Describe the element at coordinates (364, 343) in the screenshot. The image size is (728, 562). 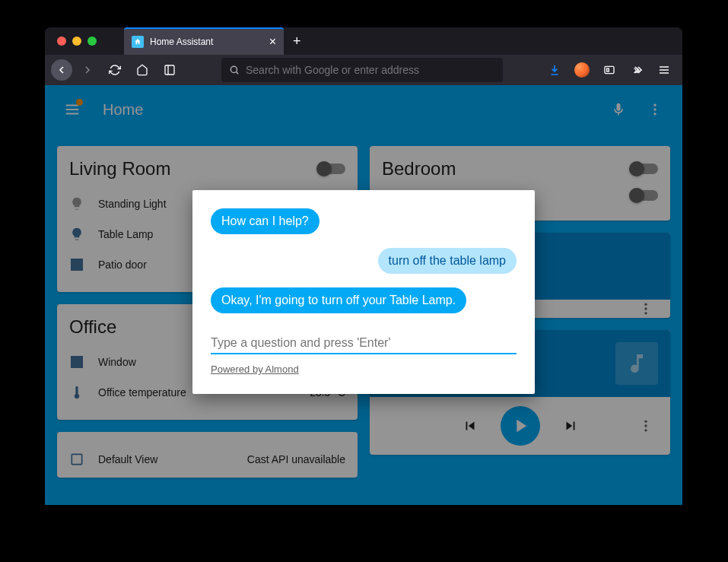
I see `chat-input` at that location.